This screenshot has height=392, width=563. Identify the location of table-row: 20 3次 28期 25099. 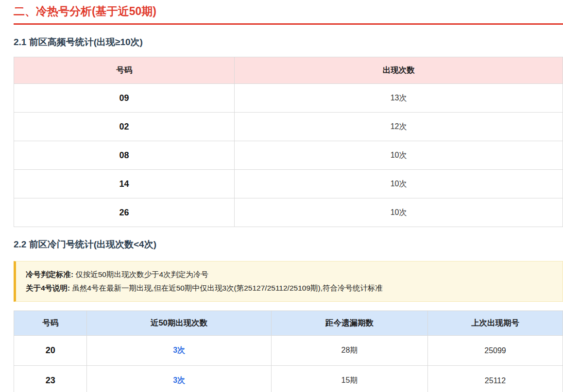
(289, 351).